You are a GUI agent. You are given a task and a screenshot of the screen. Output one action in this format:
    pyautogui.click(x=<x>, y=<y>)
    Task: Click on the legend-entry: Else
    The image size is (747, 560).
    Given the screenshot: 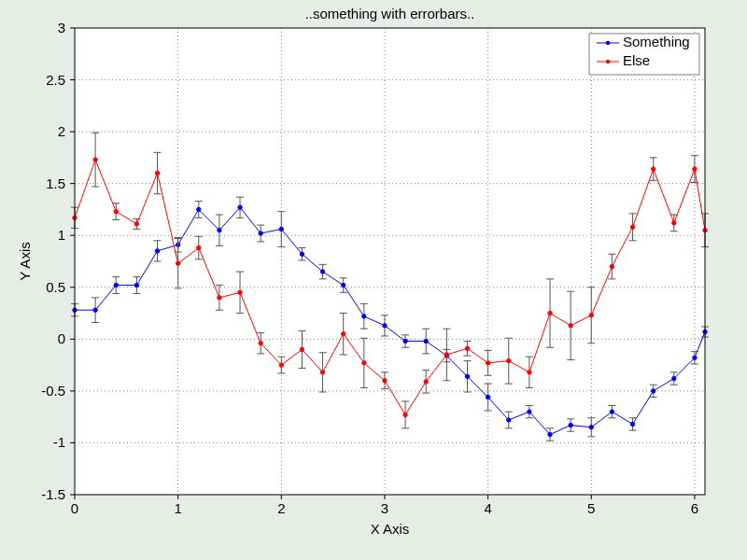 What is the action you would take?
    pyautogui.click(x=637, y=60)
    